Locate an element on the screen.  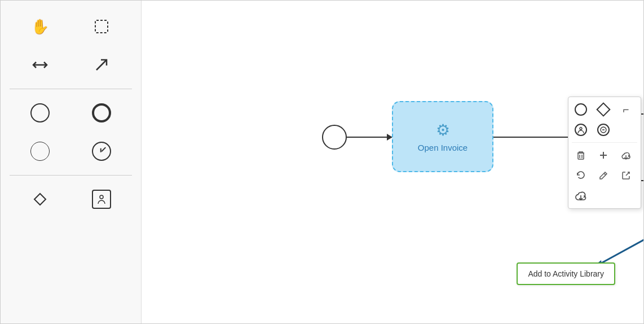
select-tool is located at coordinates (102, 27).